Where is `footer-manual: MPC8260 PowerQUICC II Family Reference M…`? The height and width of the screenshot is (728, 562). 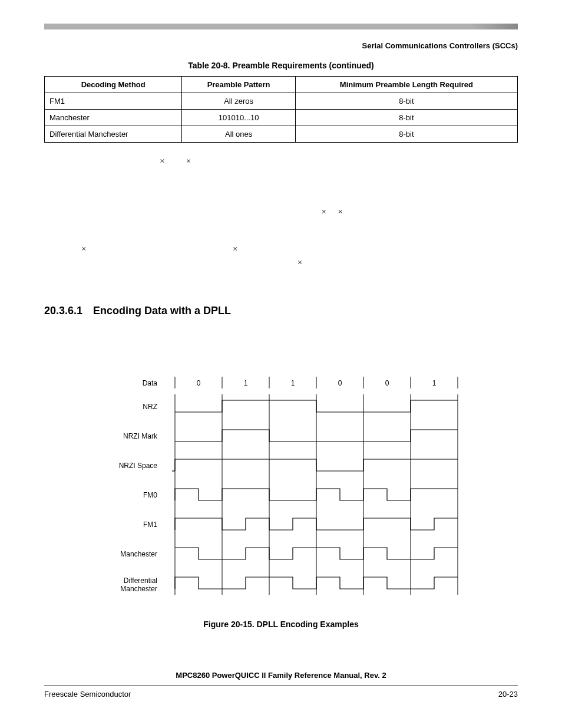
footer-manual: MPC8260 PowerQUICC II Family Reference M… is located at coordinates (281, 676).